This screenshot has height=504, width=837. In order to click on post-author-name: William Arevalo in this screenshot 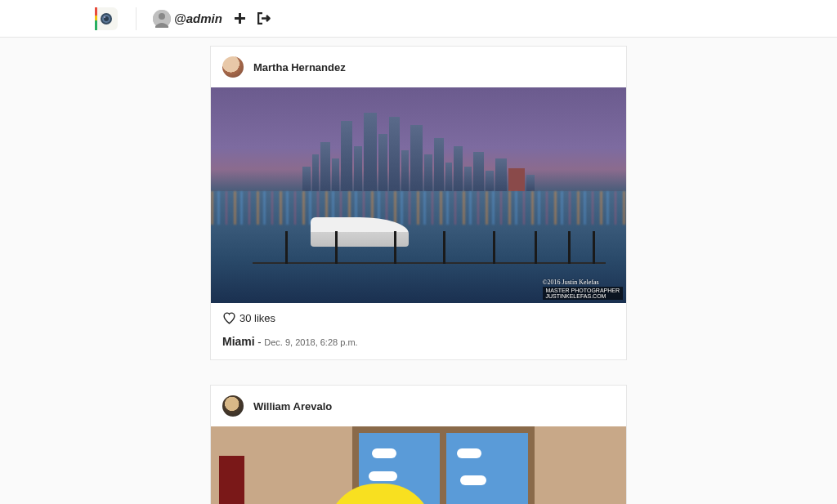, I will do `click(293, 407)`.